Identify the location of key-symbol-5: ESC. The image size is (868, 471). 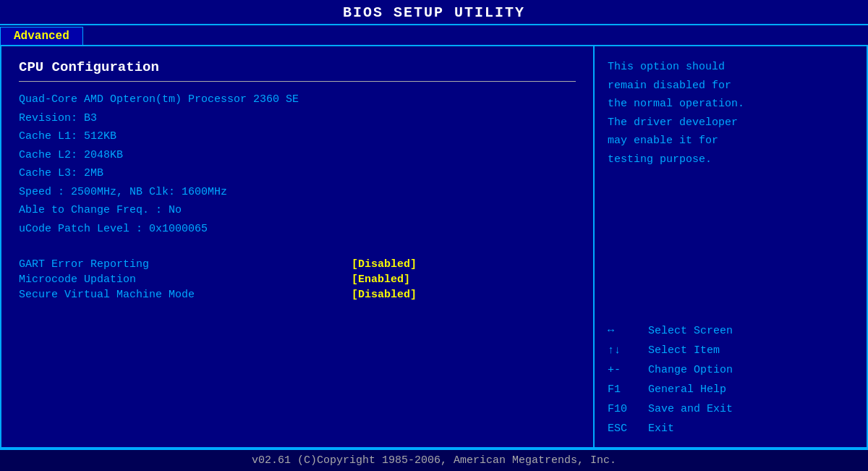
(622, 428).